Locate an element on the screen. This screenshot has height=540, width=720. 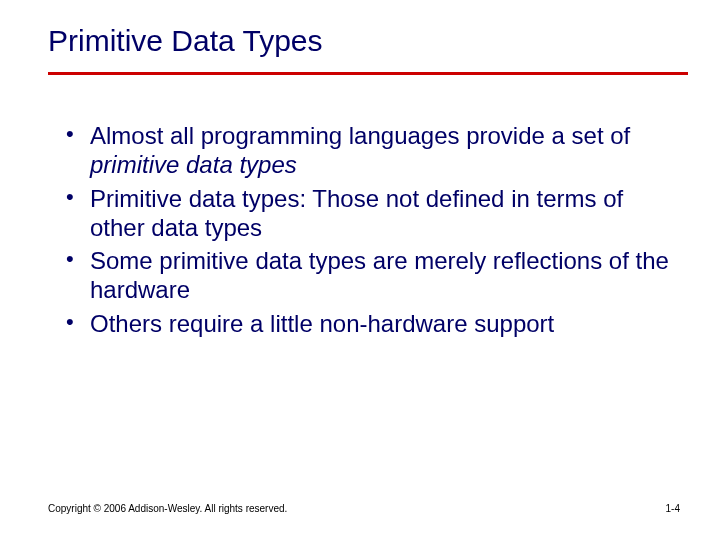
copyright-text: Copyright © 2006 Addison-Wesley. All rig… is located at coordinates (168, 508).